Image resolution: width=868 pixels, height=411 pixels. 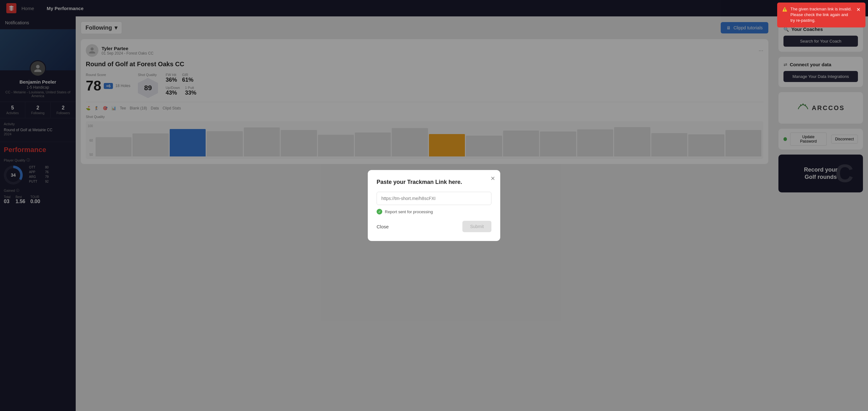 I want to click on trackman-link-input, so click(x=434, y=198).